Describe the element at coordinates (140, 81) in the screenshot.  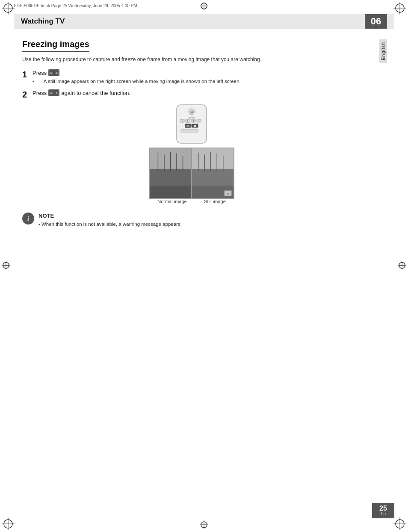
I see `step-1-bullet-text: A still image appears on the right scree…` at that location.